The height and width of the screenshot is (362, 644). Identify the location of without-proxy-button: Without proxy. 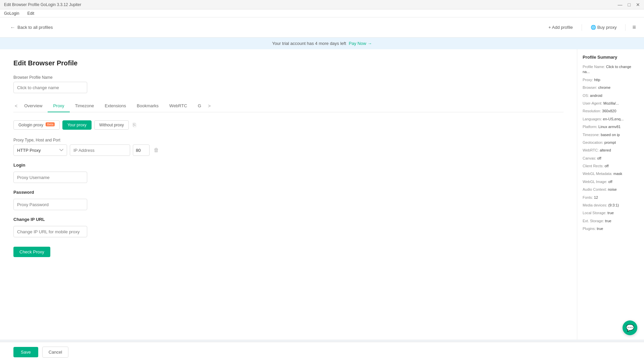
(111, 125).